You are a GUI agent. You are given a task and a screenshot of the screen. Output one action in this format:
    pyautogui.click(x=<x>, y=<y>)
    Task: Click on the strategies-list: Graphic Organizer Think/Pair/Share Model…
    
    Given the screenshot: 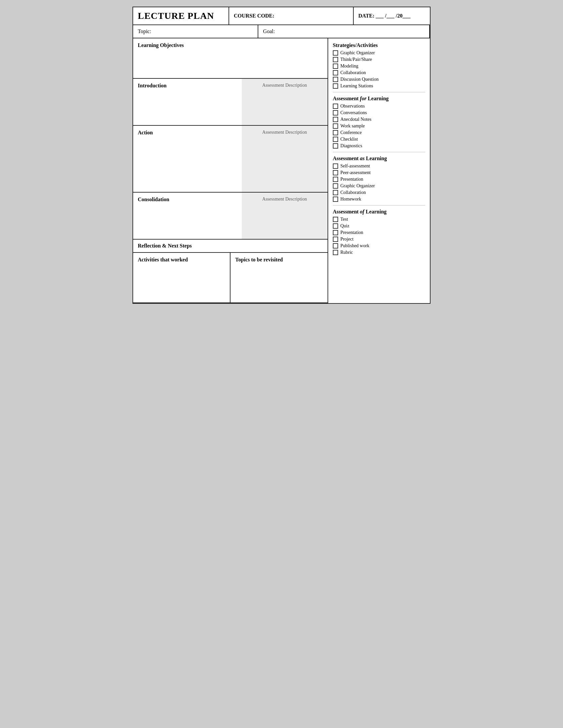 What is the action you would take?
    pyautogui.click(x=379, y=69)
    